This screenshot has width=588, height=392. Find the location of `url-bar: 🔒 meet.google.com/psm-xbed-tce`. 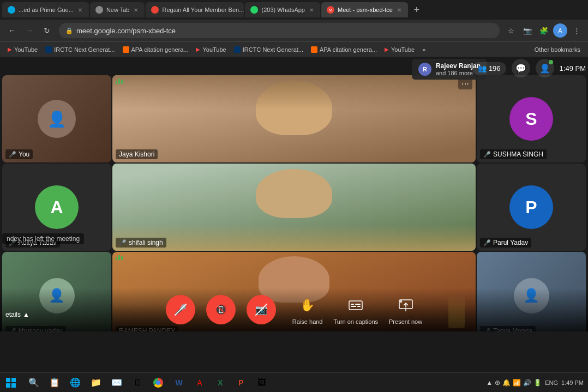

url-bar: 🔒 meet.google.com/psm-xbed-tce is located at coordinates (279, 31).